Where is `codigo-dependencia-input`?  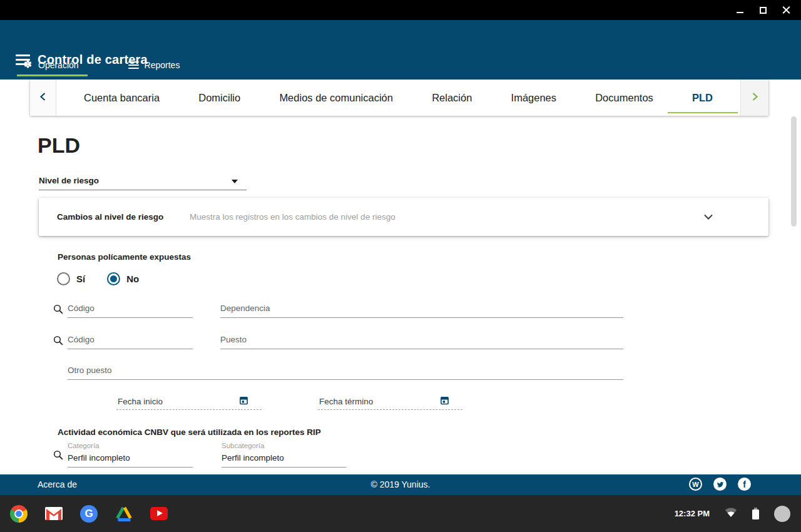
codigo-dependencia-input is located at coordinates (130, 310).